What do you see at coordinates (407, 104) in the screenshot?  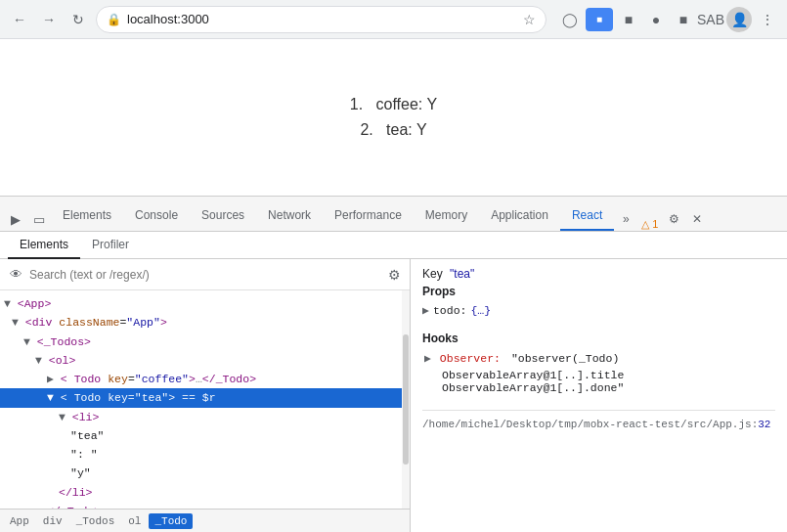 I see `item-text-1: coffee: Y` at bounding box center [407, 104].